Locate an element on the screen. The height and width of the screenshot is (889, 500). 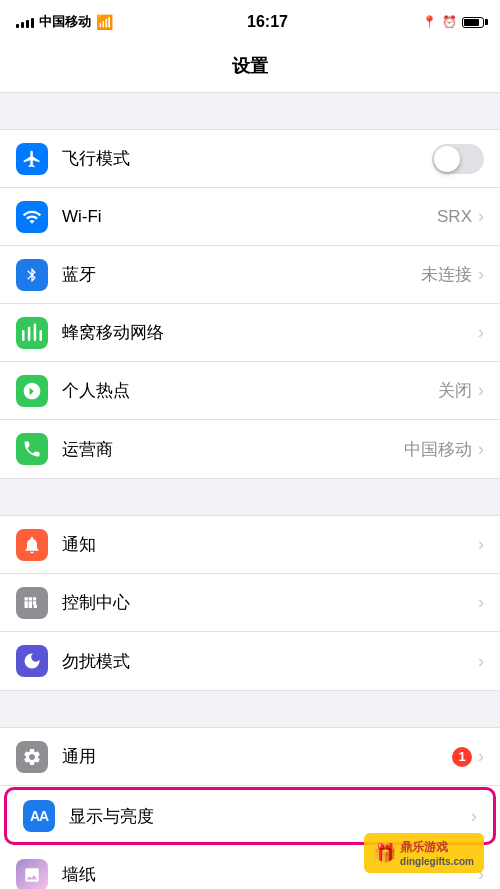
display-value: › is located at coordinates (474, 816).